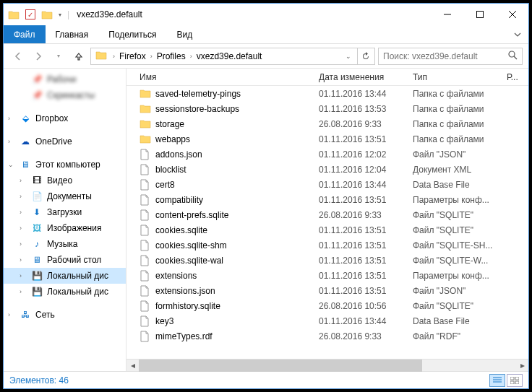  What do you see at coordinates (185, 291) in the screenshot?
I see `file-name: extensions.json` at bounding box center [185, 291].